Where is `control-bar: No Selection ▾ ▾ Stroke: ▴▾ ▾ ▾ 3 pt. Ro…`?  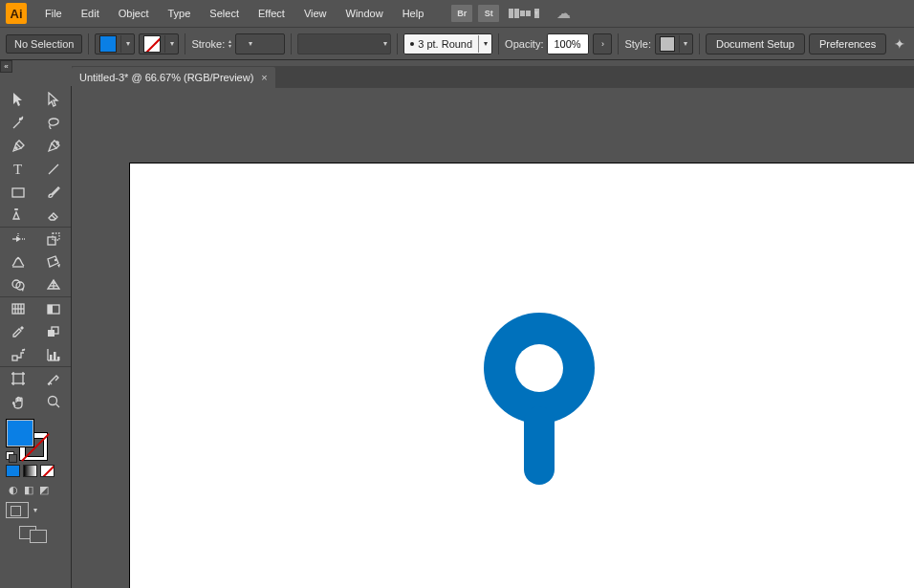
control-bar: No Selection ▾ ▾ Stroke: ▴▾ ▾ ▾ 3 pt. Ro… is located at coordinates (457, 44).